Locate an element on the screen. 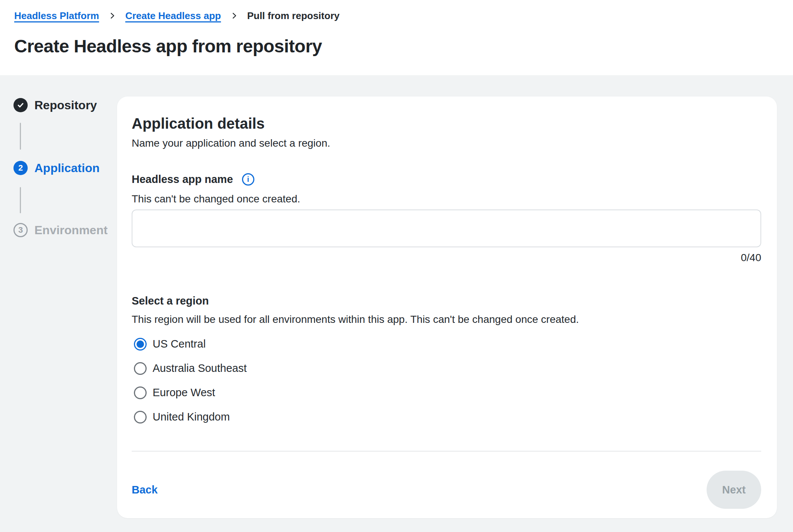  step-complete-indicator is located at coordinates (21, 105).